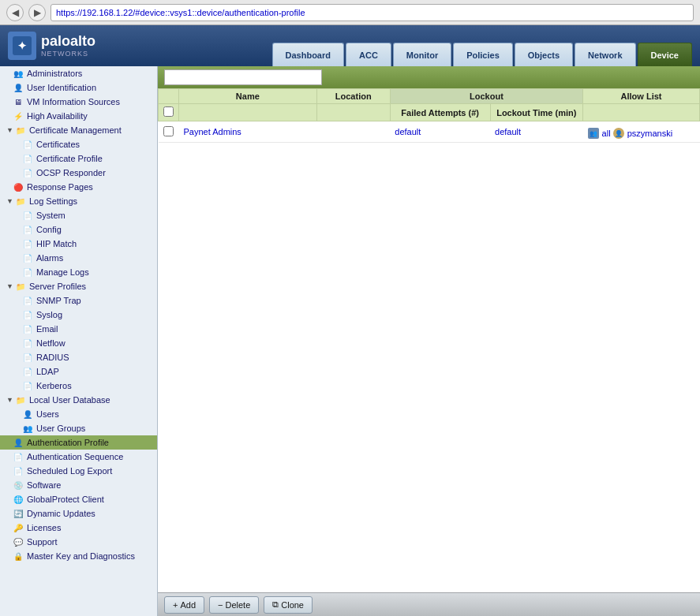 The width and height of the screenshot is (700, 616). I want to click on sub-col-name, so click(248, 113).